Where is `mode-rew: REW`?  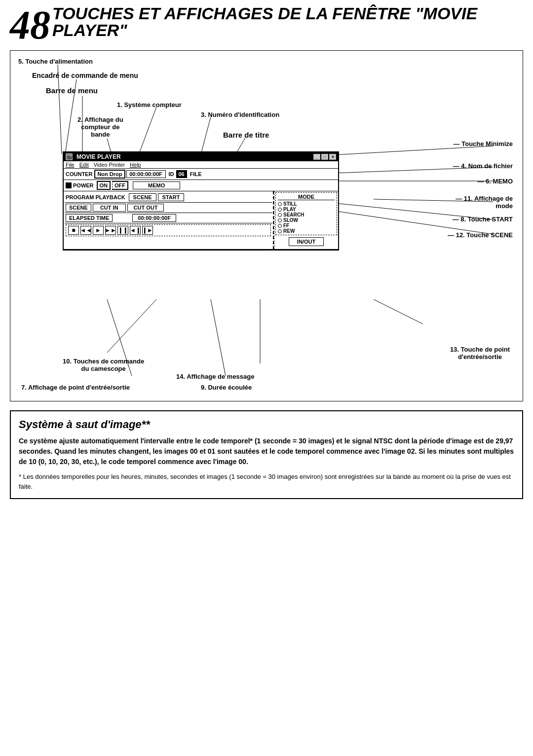
mode-rew: REW is located at coordinates (306, 231).